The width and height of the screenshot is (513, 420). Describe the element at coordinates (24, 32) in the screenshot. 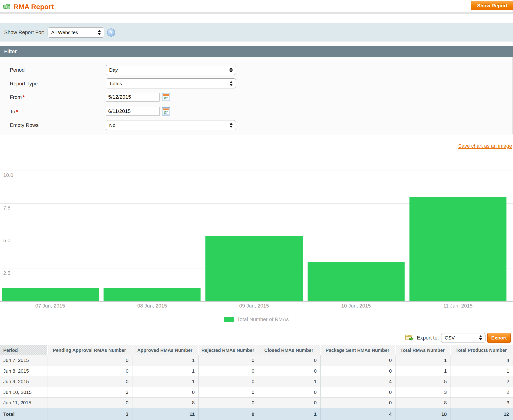

I see `scope-label: Show Report For:` at that location.